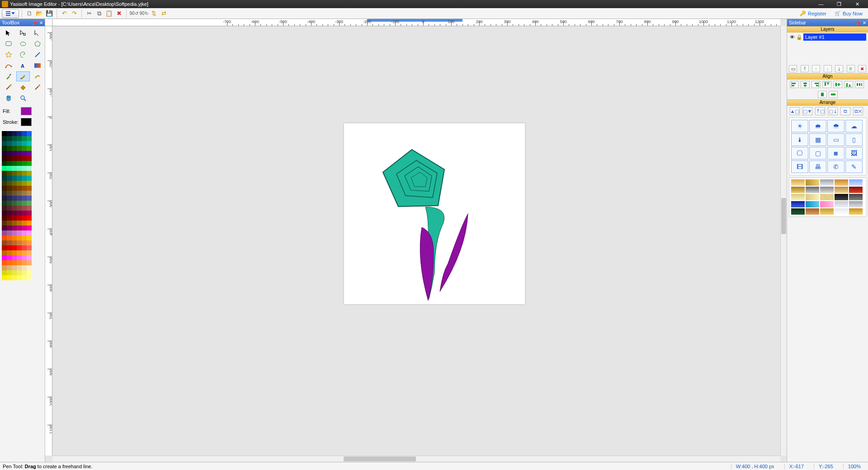 This screenshot has width=868, height=470. I want to click on center-canvas-v-button, so click(833, 94).